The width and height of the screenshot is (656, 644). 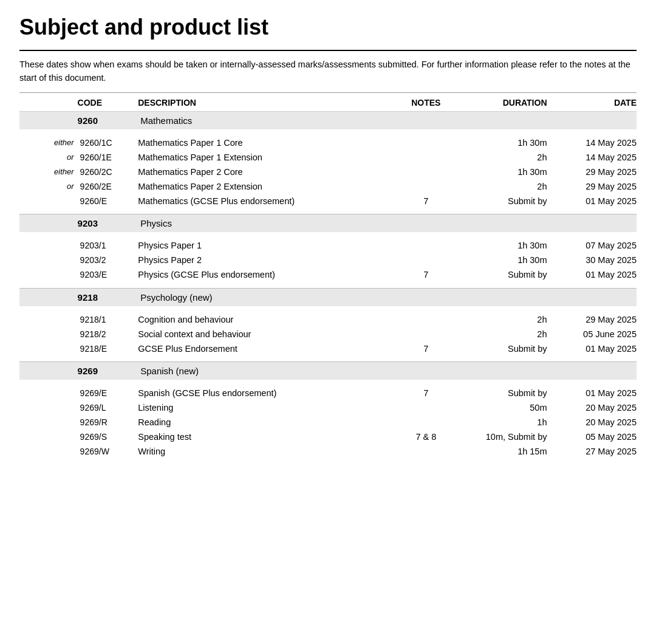 What do you see at coordinates (266, 408) in the screenshot?
I see `row-description: Listening` at bounding box center [266, 408].